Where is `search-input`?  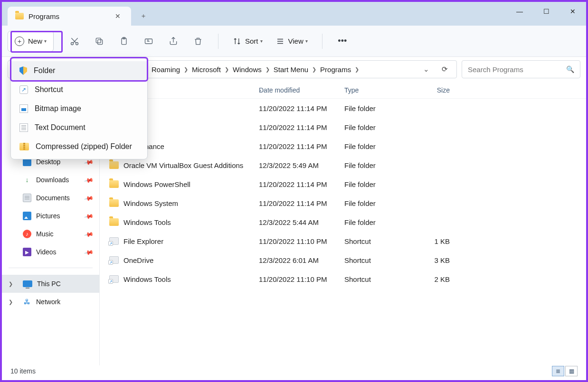
search-input is located at coordinates (517, 69).